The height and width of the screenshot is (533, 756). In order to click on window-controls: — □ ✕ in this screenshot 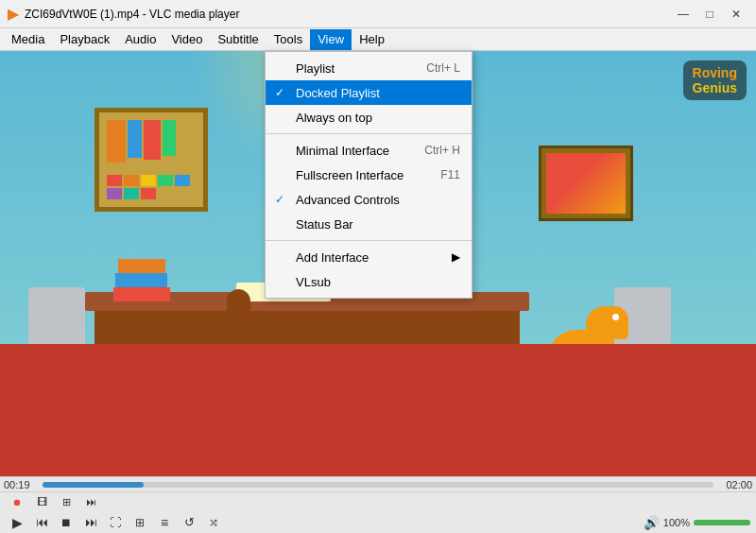, I will do `click(710, 14)`.